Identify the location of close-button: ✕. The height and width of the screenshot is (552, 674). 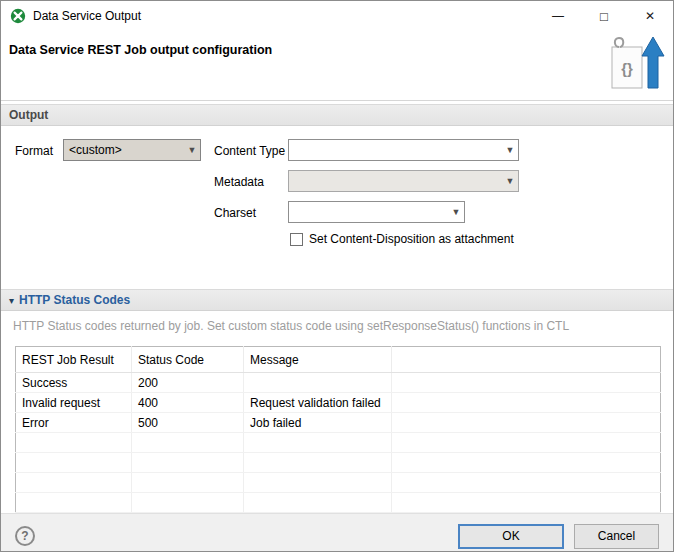
(650, 16).